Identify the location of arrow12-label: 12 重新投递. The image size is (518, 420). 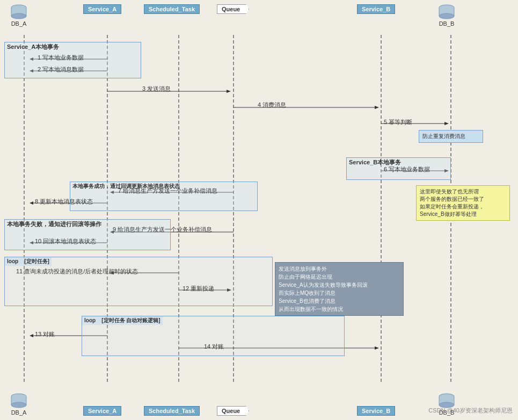
(199, 289).